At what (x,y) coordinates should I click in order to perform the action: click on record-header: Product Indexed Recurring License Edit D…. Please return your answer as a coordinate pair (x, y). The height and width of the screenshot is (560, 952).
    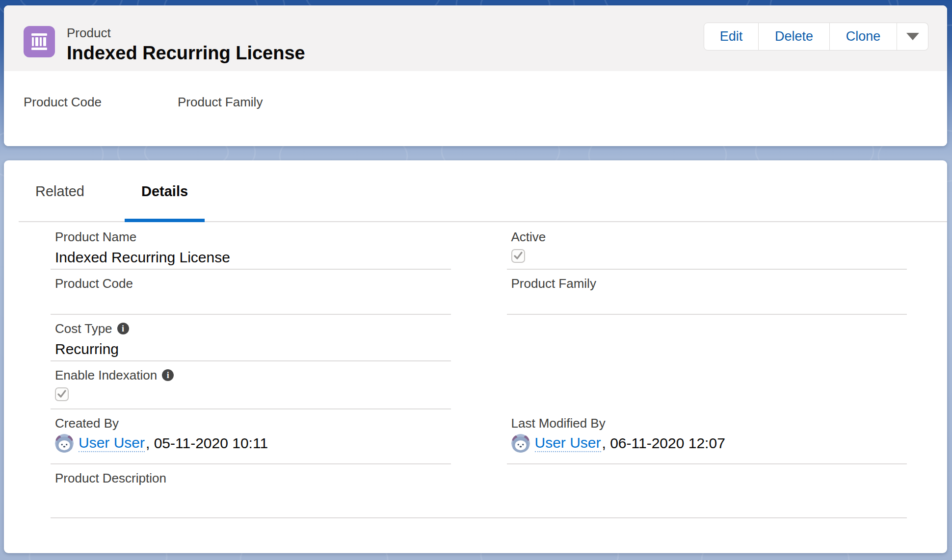
    Looking at the image, I should click on (476, 38).